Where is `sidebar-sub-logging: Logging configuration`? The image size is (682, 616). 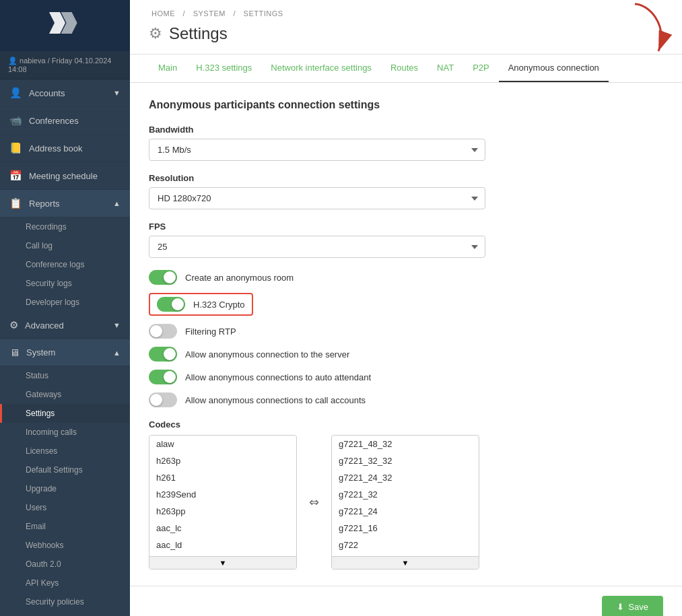
sidebar-sub-logging: Logging configuration is located at coordinates (65, 614).